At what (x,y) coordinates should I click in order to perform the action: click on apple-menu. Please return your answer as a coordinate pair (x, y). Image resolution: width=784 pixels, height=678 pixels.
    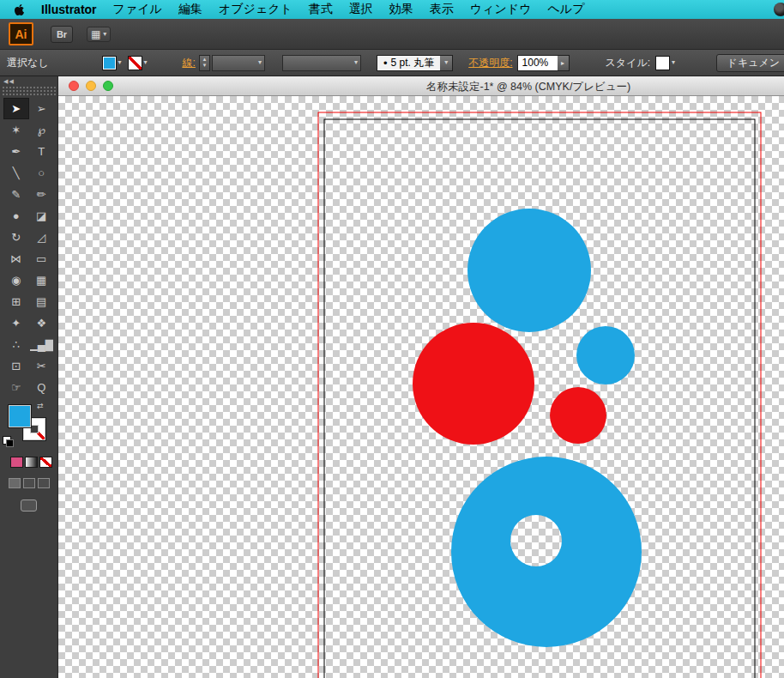
    Looking at the image, I should click on (21, 10).